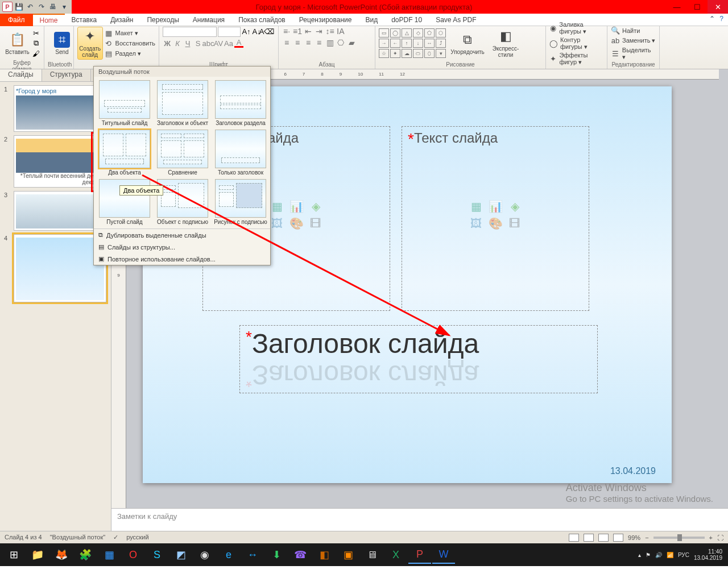  What do you see at coordinates (300, 555) in the screenshot?
I see `viber-icon: ☎` at bounding box center [300, 555].